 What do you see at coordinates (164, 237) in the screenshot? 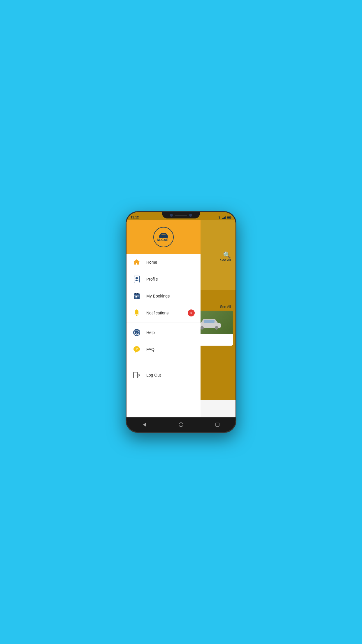
I see `drawer-header: M-GARI` at bounding box center [164, 237].